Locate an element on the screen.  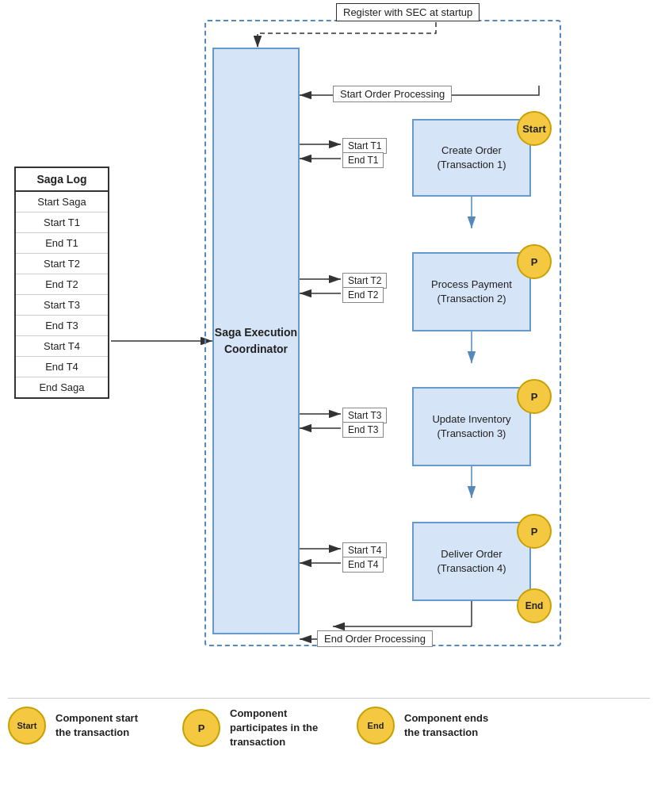
start-t1-label: Start T1 is located at coordinates (365, 146).